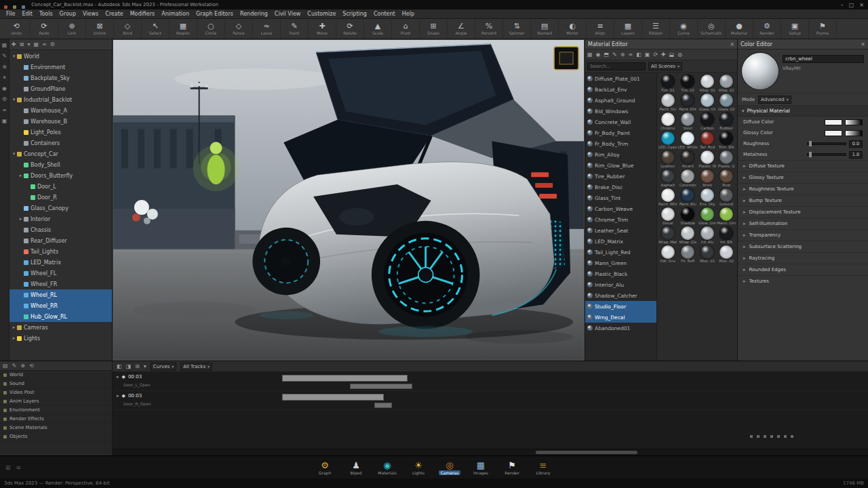  I want to click on material-thumbnail: LED_Cyan, so click(667, 140).